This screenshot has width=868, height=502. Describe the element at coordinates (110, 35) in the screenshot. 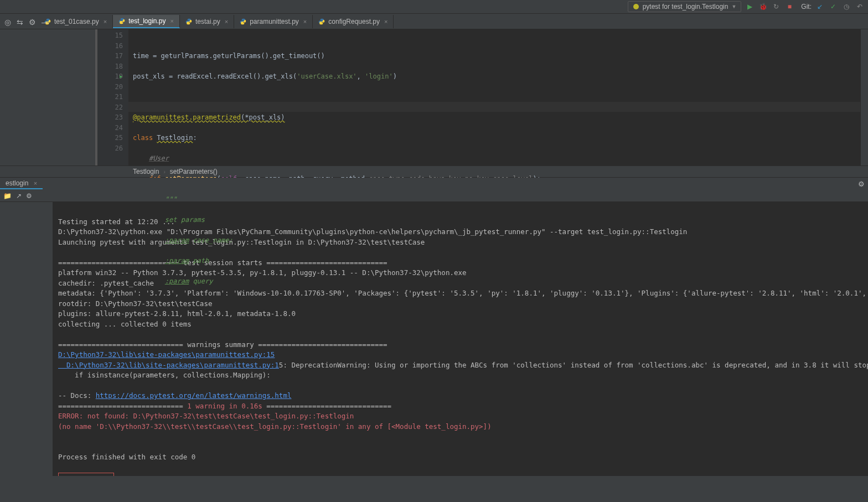

I see `line-number: 15` at that location.